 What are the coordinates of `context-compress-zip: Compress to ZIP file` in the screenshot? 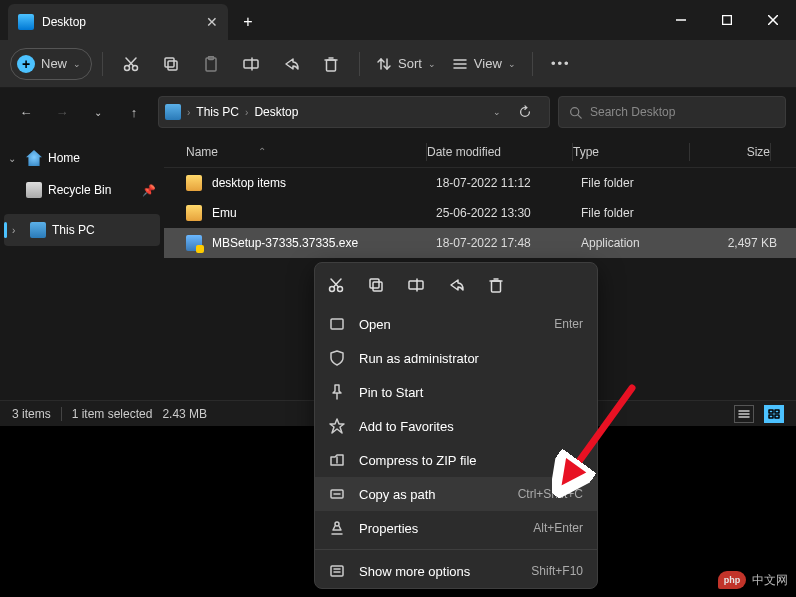 It's located at (456, 460).